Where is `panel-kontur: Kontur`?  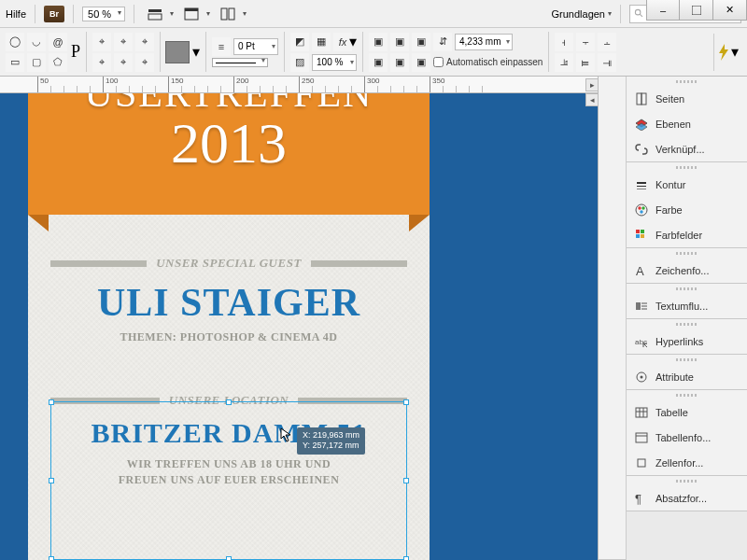 panel-kontur: Kontur is located at coordinates (687, 185).